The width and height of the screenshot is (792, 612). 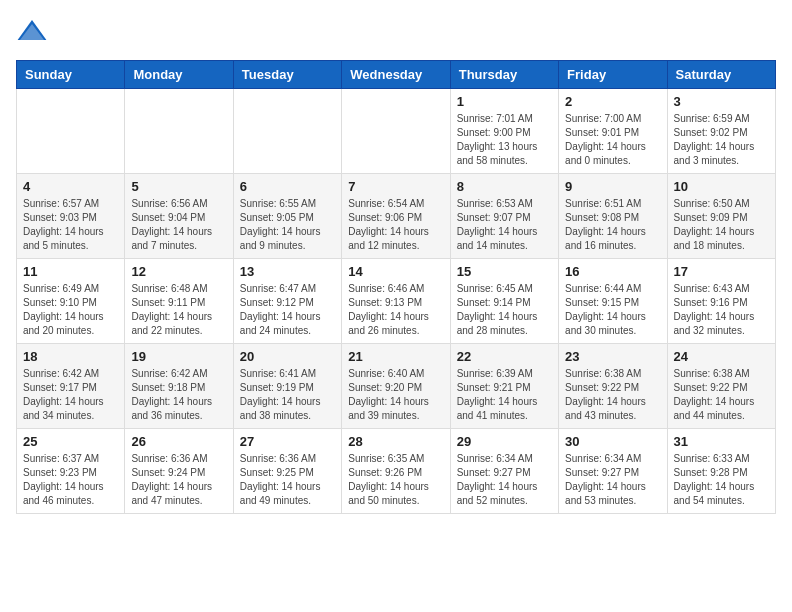 I want to click on calendar-cell: 14Sunrise: 6:46 AMSunset: 9:13 PMDayligh…, so click(x=396, y=302).